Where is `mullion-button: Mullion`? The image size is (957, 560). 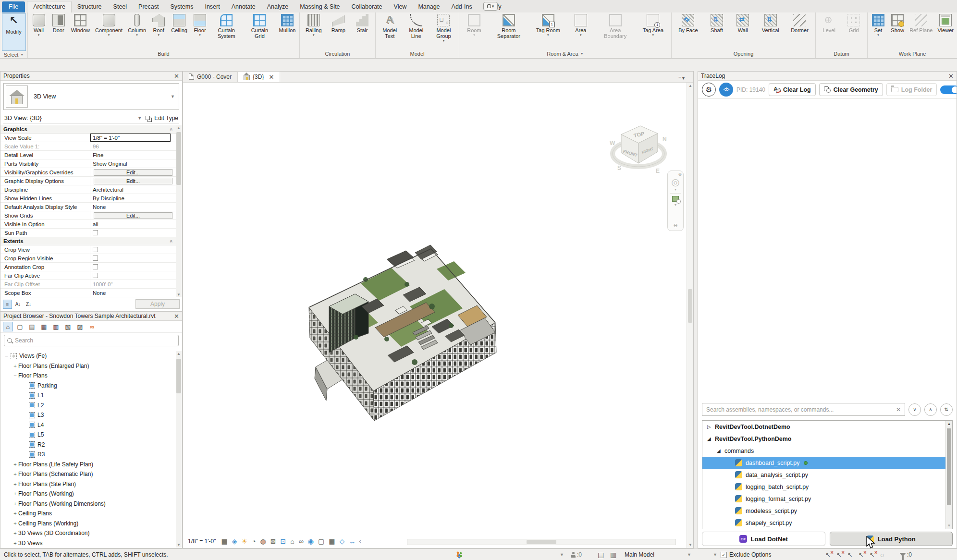
mullion-button: Mullion is located at coordinates (287, 23).